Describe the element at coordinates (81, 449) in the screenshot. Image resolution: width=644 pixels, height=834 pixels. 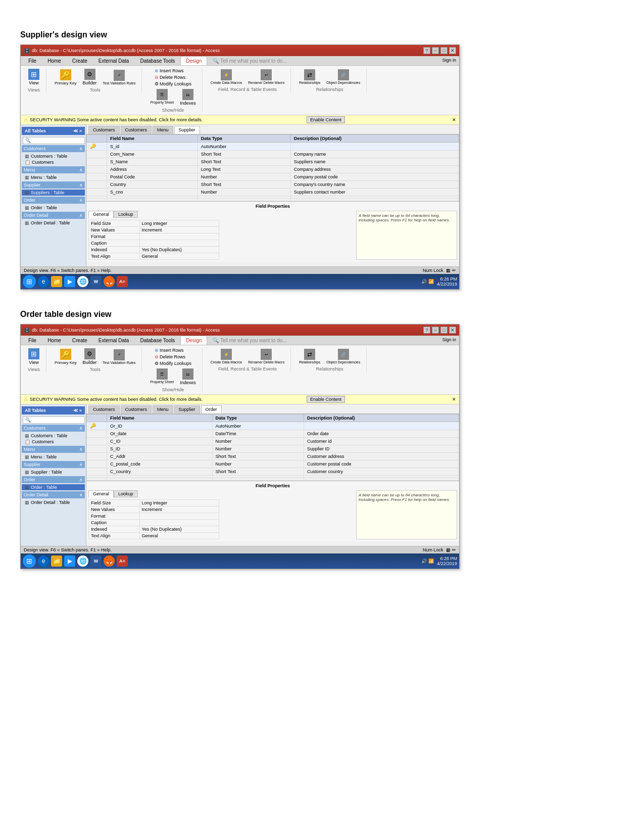
I see `menu-collapse-icon-order: ∧` at that location.